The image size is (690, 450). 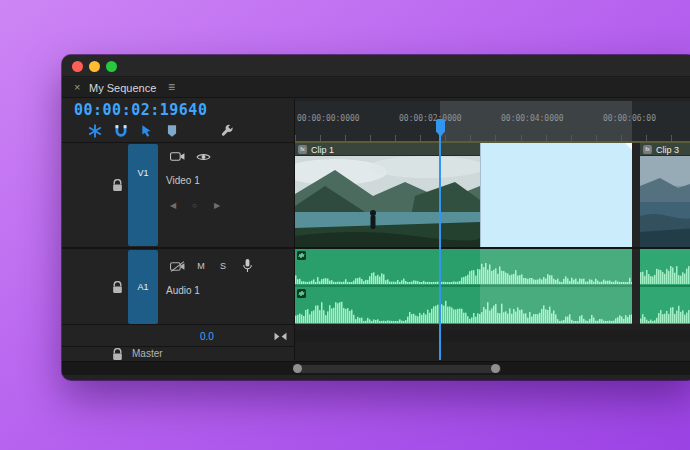 I want to click on audio-track-target-a1: A1, so click(x=143, y=287).